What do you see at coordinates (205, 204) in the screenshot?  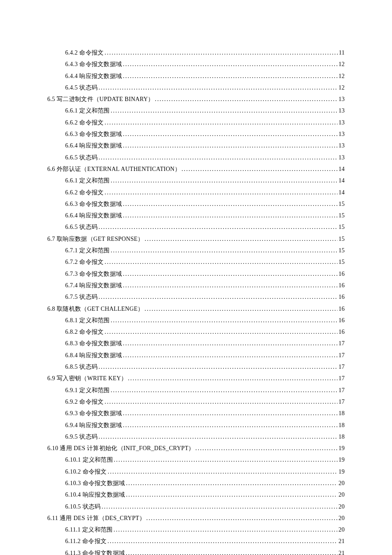 I see `toc-entry: 6.6.3 命令报文数据域15` at bounding box center [205, 204].